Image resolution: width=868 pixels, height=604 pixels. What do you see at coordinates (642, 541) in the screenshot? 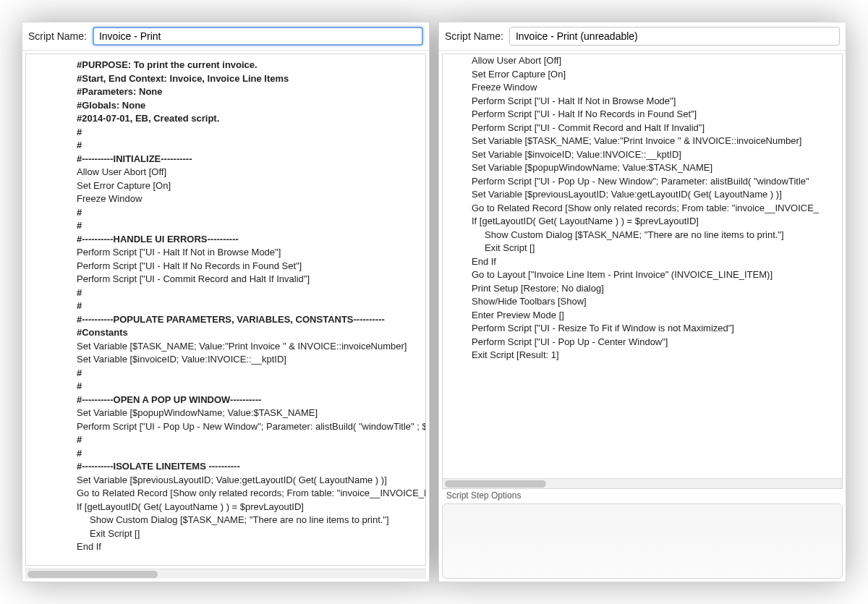
I see `script-step-options-box` at bounding box center [642, 541].